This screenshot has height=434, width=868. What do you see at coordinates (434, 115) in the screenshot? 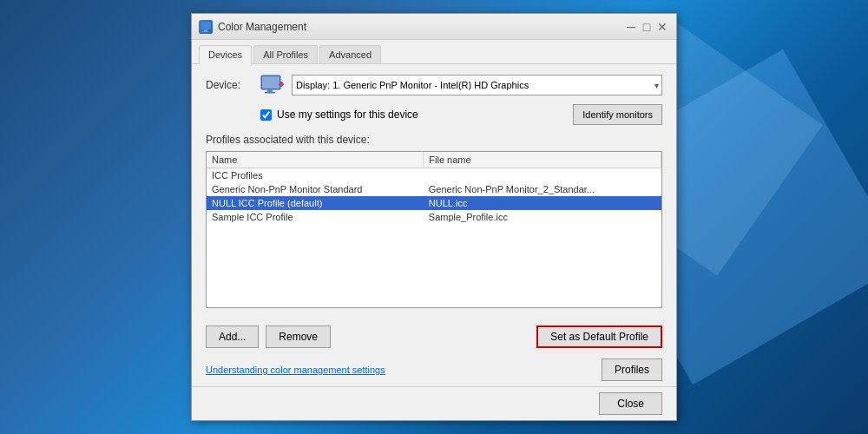
I see `checkbox-row: Use my settings for this device Identify…` at bounding box center [434, 115].